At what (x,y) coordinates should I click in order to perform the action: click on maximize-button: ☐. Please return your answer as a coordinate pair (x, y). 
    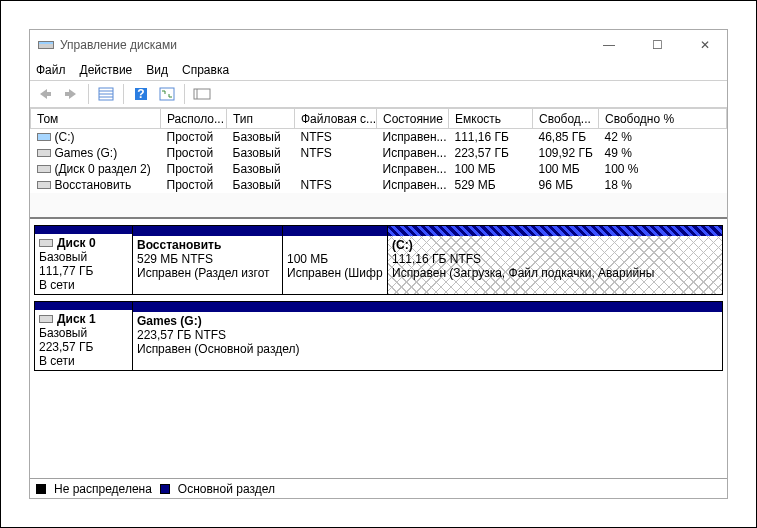
    Looking at the image, I should click on (657, 45).